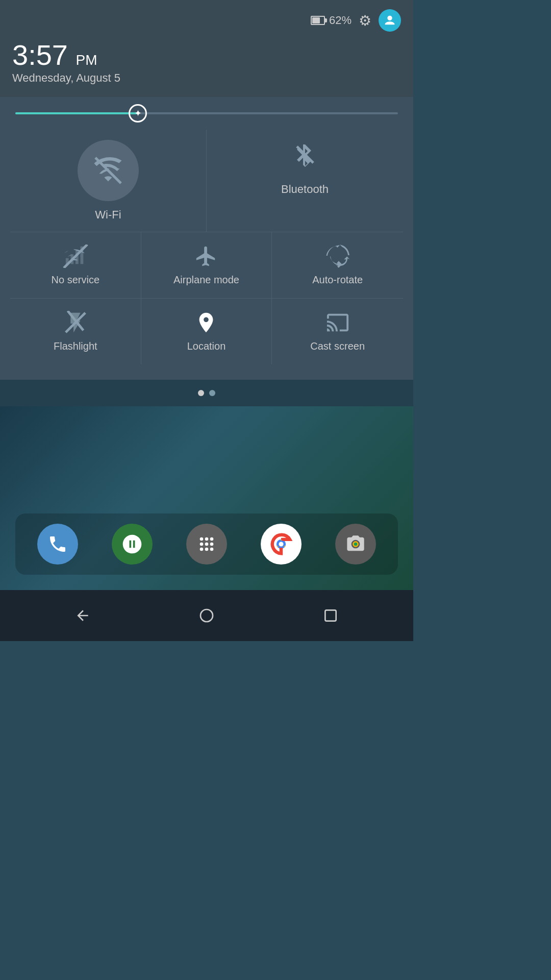 This screenshot has width=551, height=980. Describe the element at coordinates (207, 616) in the screenshot. I see `home-button` at that location.